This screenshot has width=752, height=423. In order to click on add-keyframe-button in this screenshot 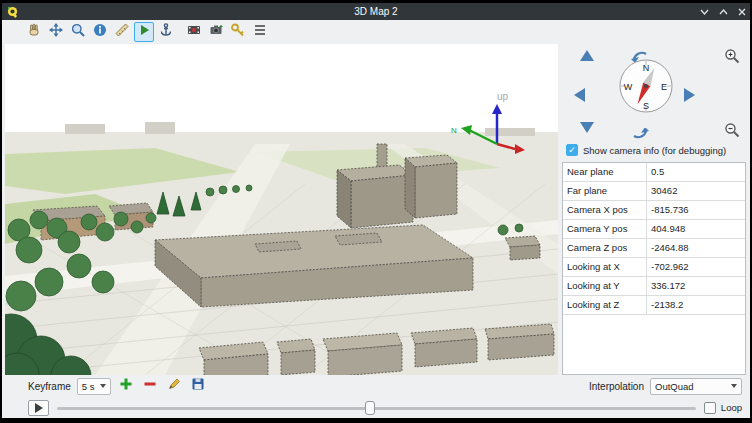, I will do `click(126, 386)`.